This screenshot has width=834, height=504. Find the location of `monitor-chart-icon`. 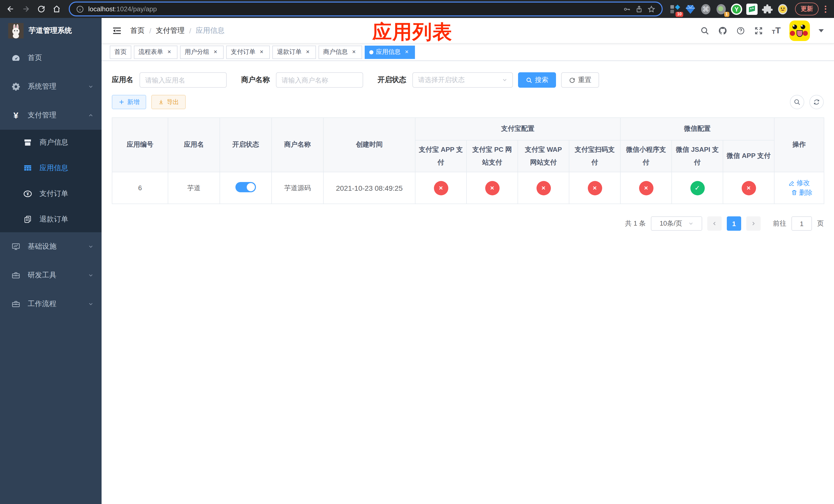

monitor-chart-icon is located at coordinates (16, 247).